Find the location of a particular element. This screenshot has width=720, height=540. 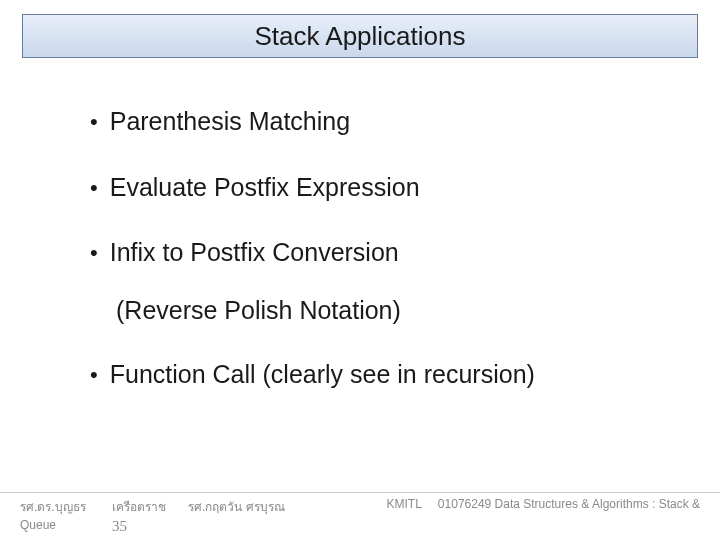

bullet-text: Infix to Postfix Conversion is located at coordinates (254, 253).